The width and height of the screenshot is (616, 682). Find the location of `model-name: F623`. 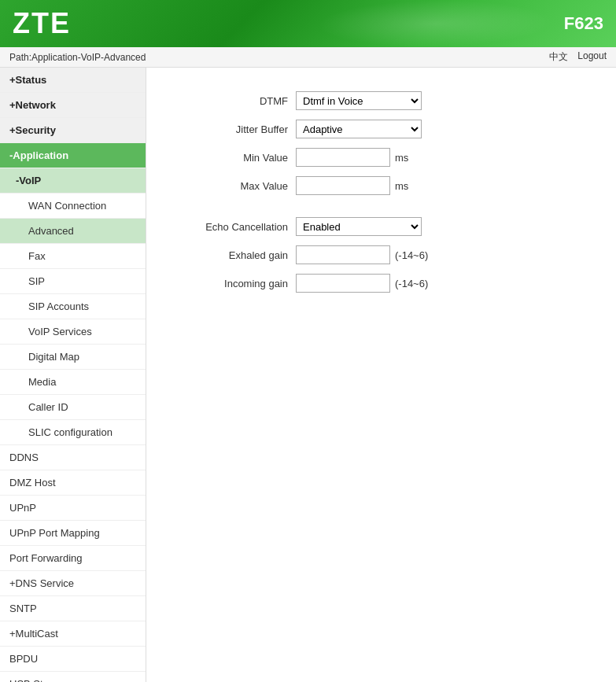

model-name: F623 is located at coordinates (584, 24).